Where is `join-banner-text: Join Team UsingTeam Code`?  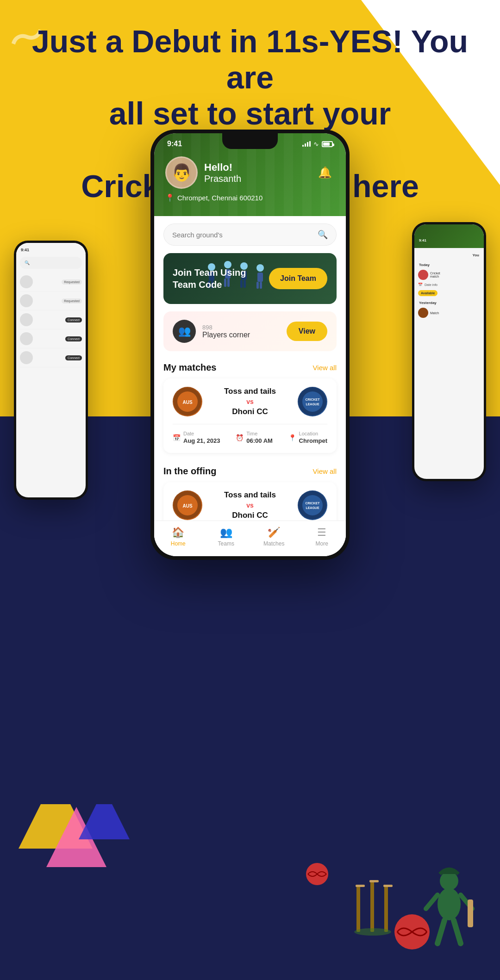 join-banner-text: Join Team UsingTeam Code is located at coordinates (209, 279).